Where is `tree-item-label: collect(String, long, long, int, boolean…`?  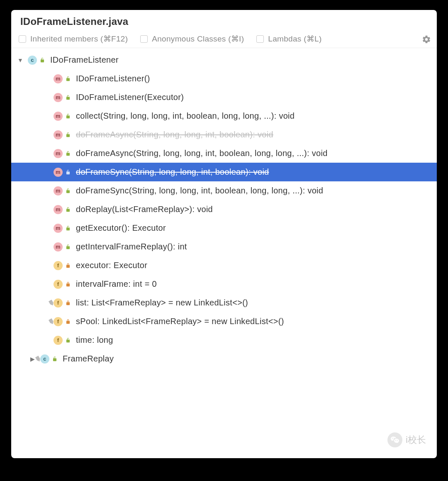
tree-item-label: collect(String, long, long, int, boolean… is located at coordinates (185, 116).